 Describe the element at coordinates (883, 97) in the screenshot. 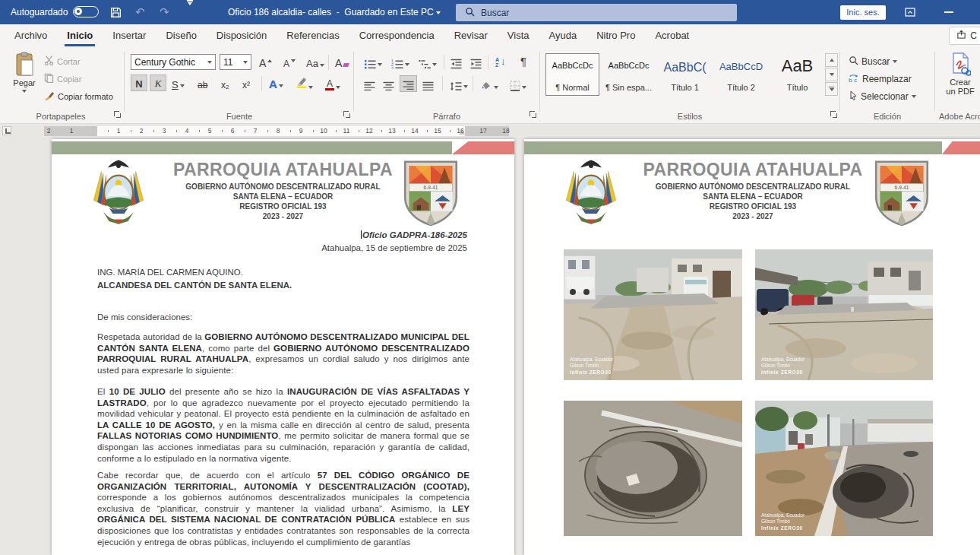

I see `select-button: Seleccionar` at that location.